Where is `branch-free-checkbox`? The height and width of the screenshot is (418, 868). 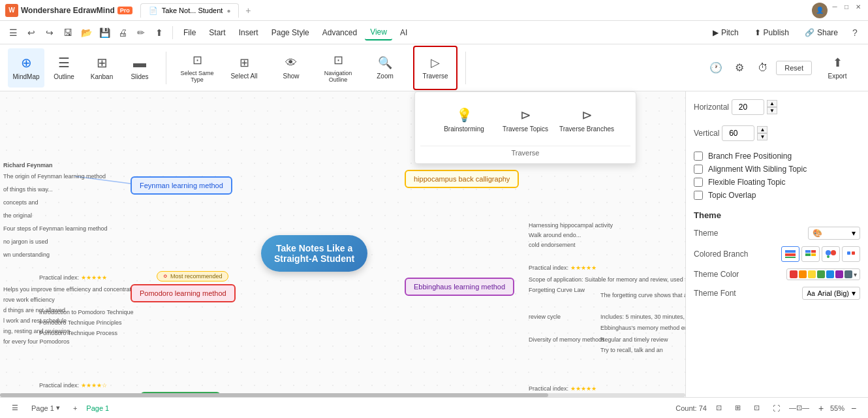
branch-free-checkbox is located at coordinates (698, 156).